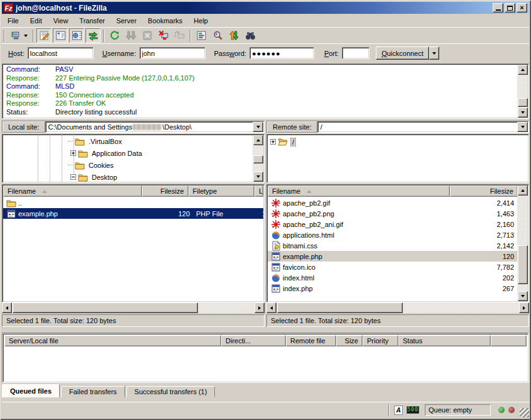 The image size is (531, 420). Describe the element at coordinates (392, 202) in the screenshot. I see `file-row: apache_pb2.gif 2,414` at that location.